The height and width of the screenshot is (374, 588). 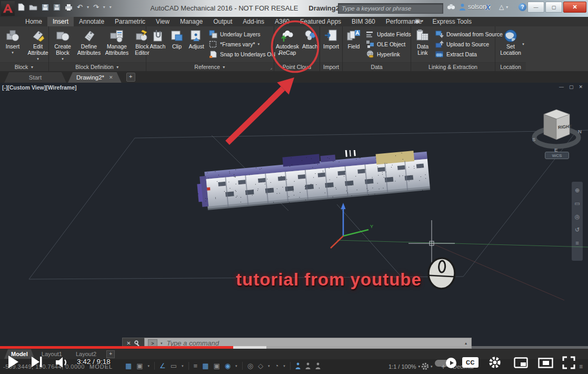 What do you see at coordinates (388, 34) in the screenshot?
I see `update-fields-button: Update Fields` at bounding box center [388, 34].